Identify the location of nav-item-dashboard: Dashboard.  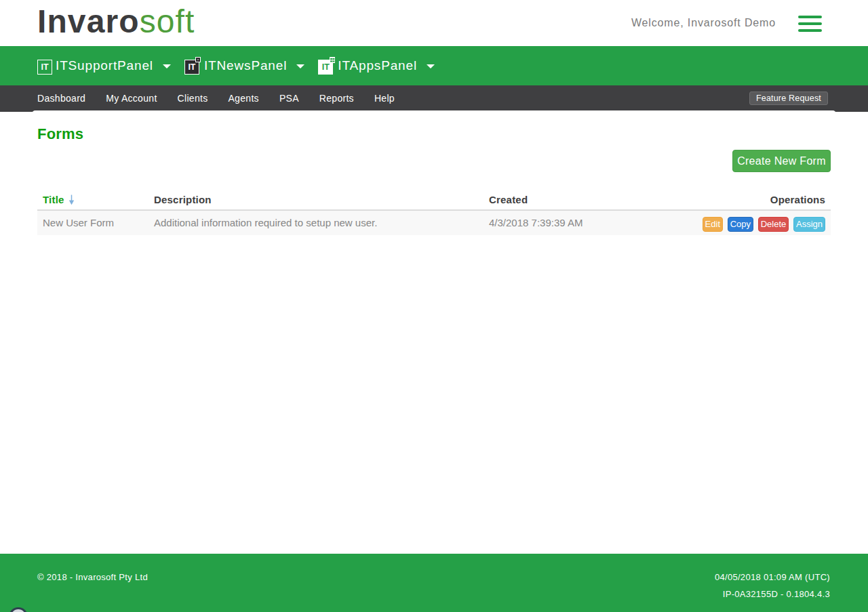
(66, 99).